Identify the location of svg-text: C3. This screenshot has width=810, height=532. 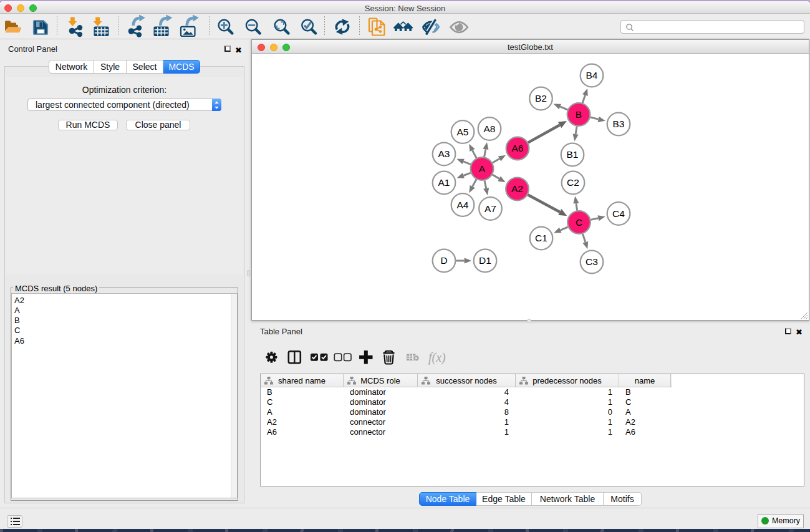
(592, 262).